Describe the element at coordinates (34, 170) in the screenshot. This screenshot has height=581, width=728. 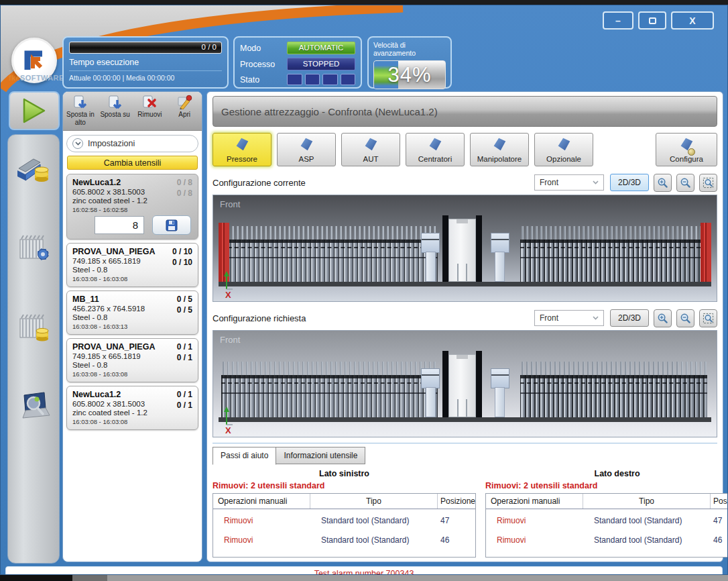
I see `tool-database-icon` at that location.